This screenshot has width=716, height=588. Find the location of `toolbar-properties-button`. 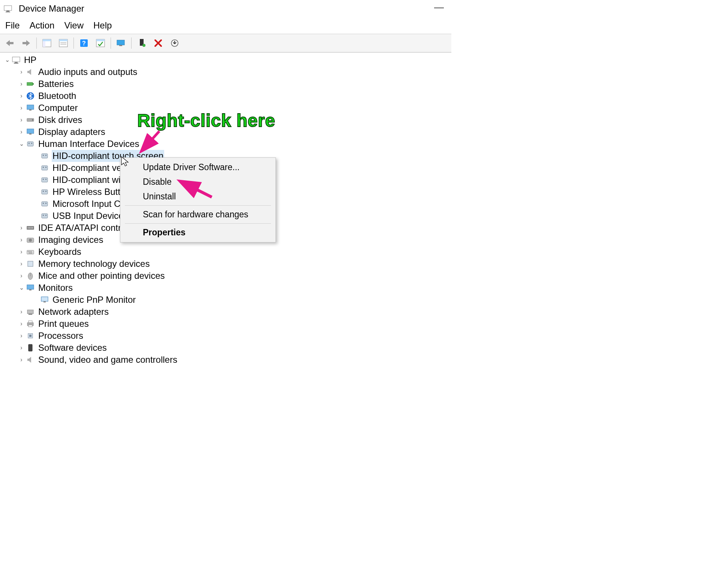

toolbar-properties-button is located at coordinates (63, 43).